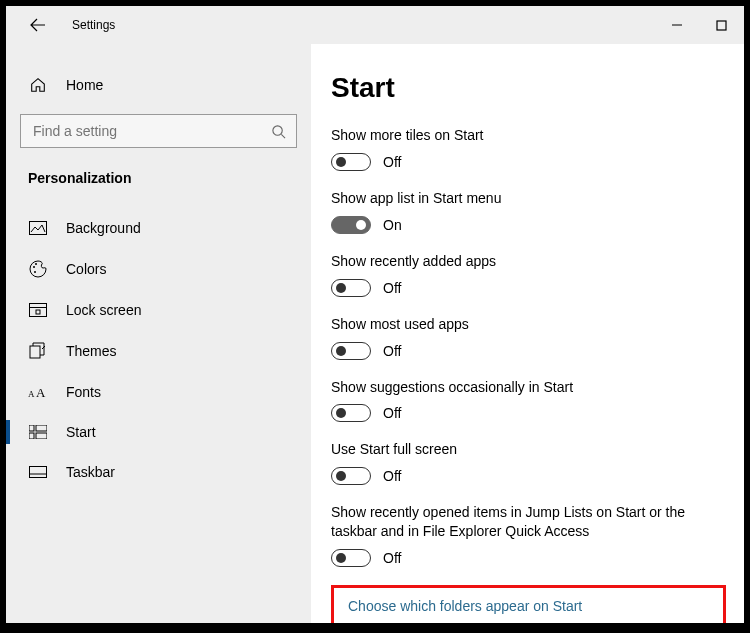 The width and height of the screenshot is (750, 633). What do you see at coordinates (90, 472) in the screenshot?
I see `sidebar-item-label: Taskbar` at bounding box center [90, 472].